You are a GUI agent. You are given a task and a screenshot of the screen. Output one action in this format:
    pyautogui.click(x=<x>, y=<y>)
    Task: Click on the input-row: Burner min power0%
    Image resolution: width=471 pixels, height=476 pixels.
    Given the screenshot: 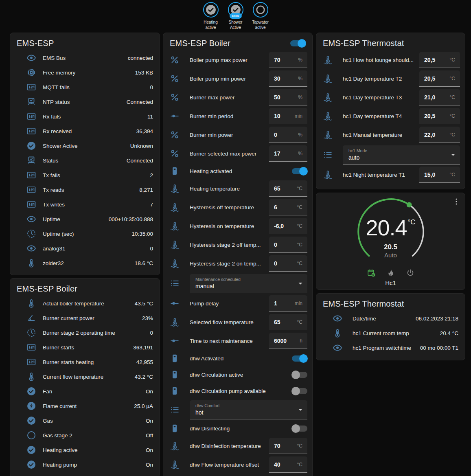 What is the action you would take?
    pyautogui.click(x=238, y=135)
    